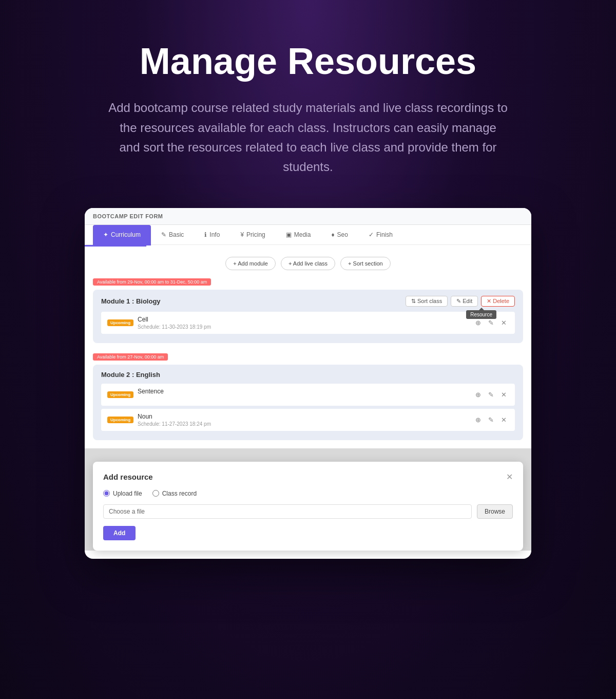 The image size is (616, 699). What do you see at coordinates (175, 424) in the screenshot?
I see `class-schedule: Schedule: 11-27-2023 18:24 pm` at bounding box center [175, 424].